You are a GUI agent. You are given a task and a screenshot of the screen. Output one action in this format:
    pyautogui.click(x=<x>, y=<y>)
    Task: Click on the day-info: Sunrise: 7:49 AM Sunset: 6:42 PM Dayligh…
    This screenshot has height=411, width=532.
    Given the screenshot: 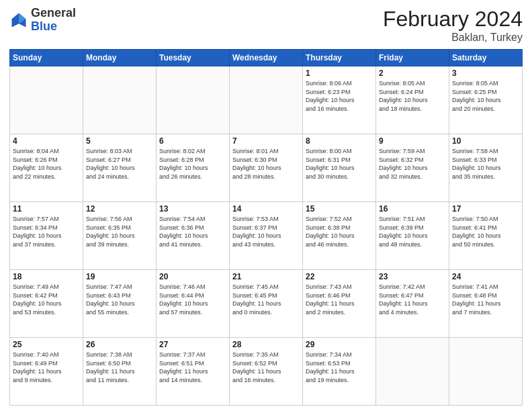 What is the action you would take?
    pyautogui.click(x=46, y=300)
    